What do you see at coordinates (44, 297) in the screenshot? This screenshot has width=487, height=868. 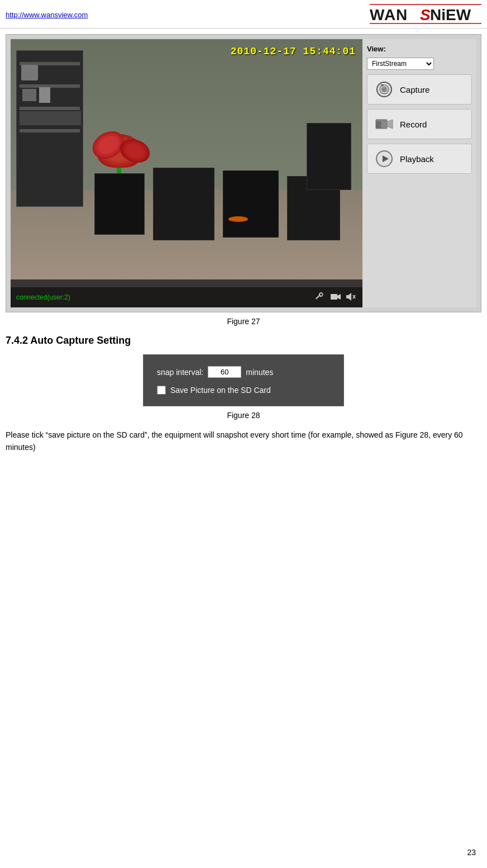 I see `connection-status: connected(user:2)` at bounding box center [44, 297].